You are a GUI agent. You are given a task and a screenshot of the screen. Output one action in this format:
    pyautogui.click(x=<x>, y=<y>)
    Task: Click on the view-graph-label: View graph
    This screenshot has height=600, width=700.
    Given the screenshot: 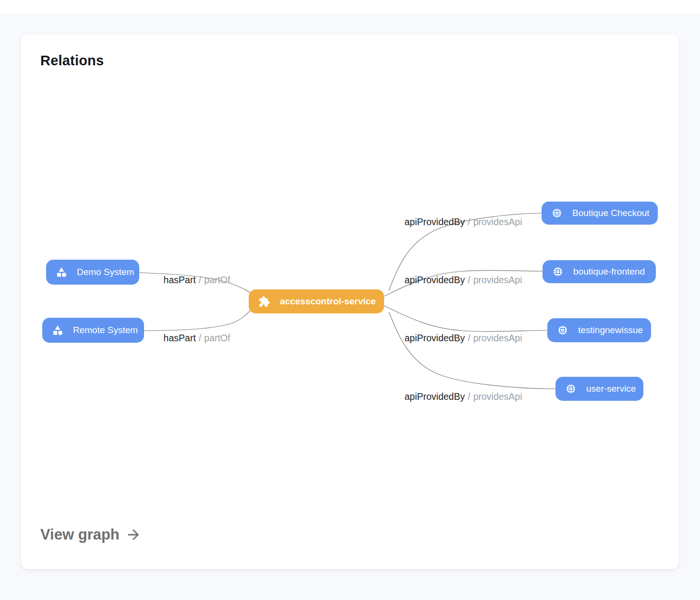 What is the action you would take?
    pyautogui.click(x=80, y=535)
    